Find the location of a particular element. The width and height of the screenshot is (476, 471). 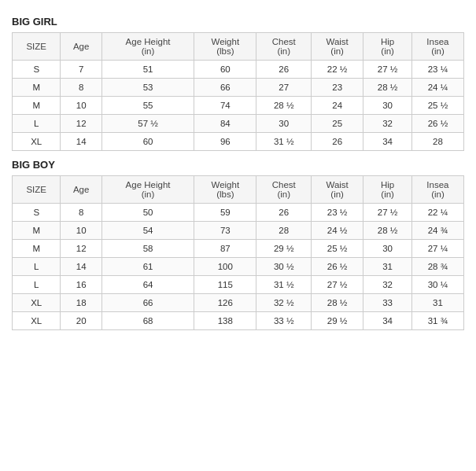

table-row: M12588729 ½25 ½3027 ¼ is located at coordinates (238, 248).